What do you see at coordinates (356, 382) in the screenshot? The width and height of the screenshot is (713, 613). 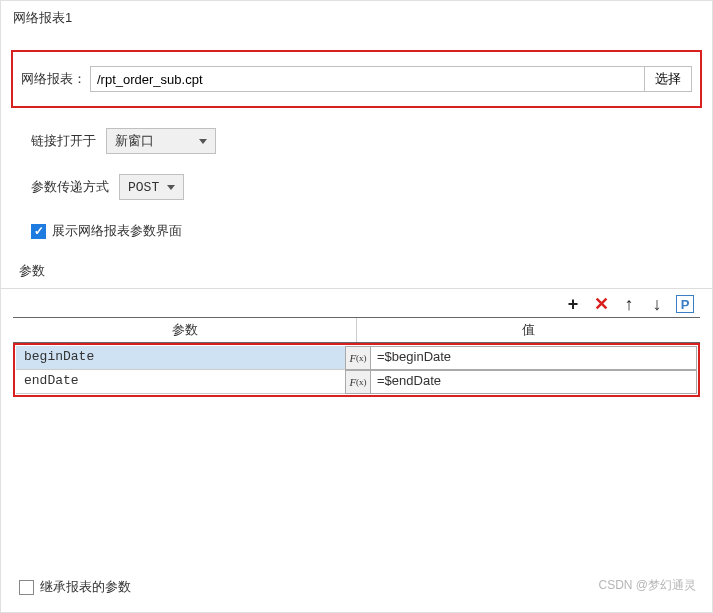 I see `table-row: endDate F(x) =$endDate` at bounding box center [356, 382].